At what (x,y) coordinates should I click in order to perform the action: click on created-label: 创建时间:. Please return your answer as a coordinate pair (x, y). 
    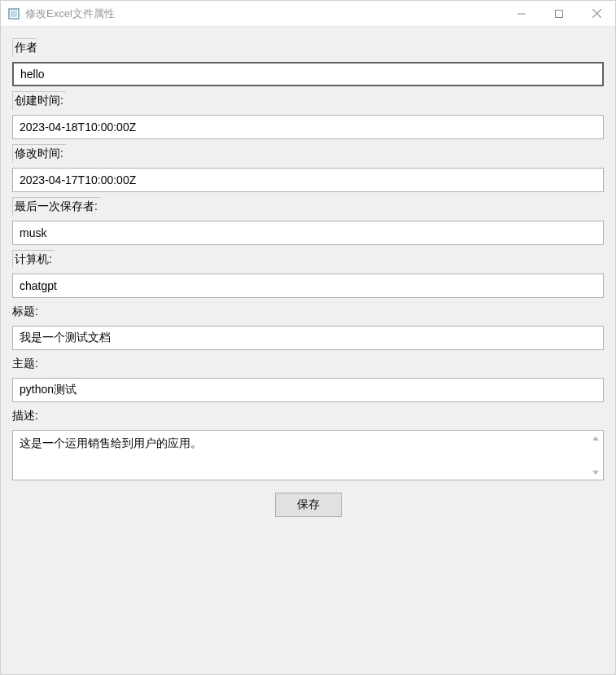
    Looking at the image, I should click on (39, 101).